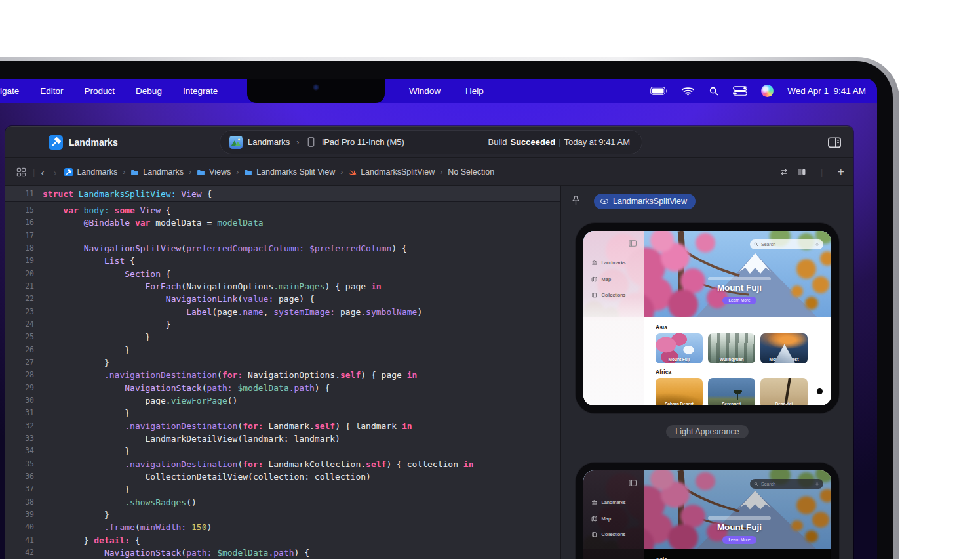 Image resolution: width=980 pixels, height=559 pixels. Describe the element at coordinates (740, 91) in the screenshot. I see `control-center-icon` at that location.